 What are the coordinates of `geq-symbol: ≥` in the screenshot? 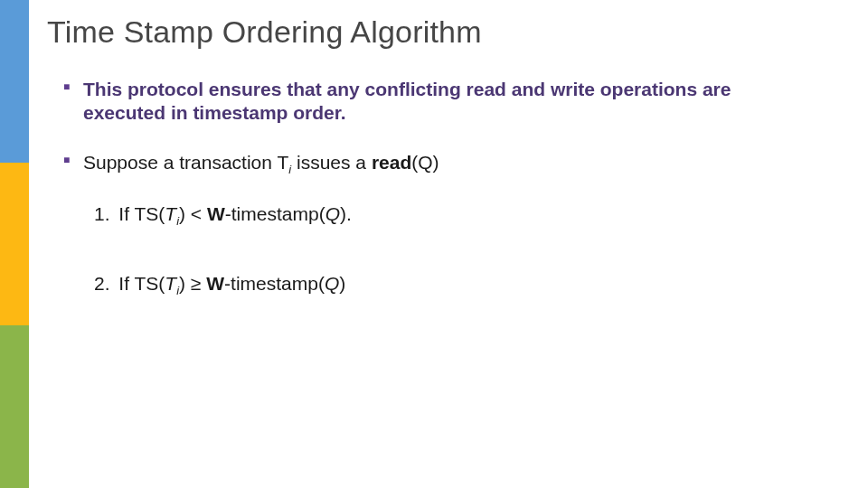 It's located at (196, 284).